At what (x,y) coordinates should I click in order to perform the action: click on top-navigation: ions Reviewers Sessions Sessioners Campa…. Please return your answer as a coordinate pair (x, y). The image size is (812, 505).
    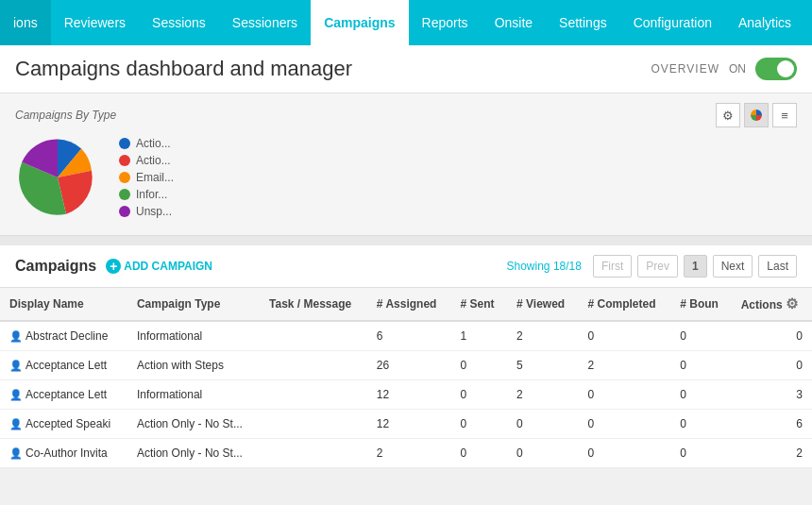
    Looking at the image, I should click on (406, 23).